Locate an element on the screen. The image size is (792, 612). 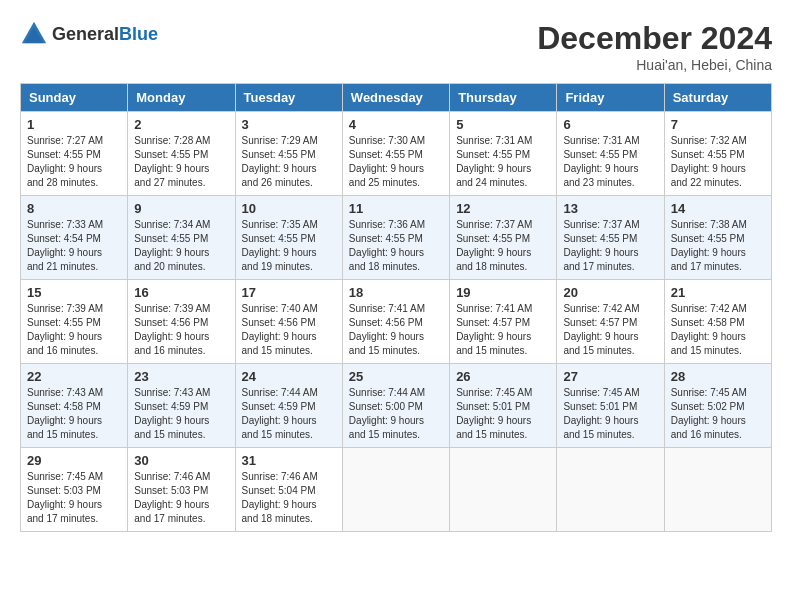
day-info: Sunrise: 7:38 AMSunset: 4:55 PMDaylight:… is located at coordinates (709, 246).